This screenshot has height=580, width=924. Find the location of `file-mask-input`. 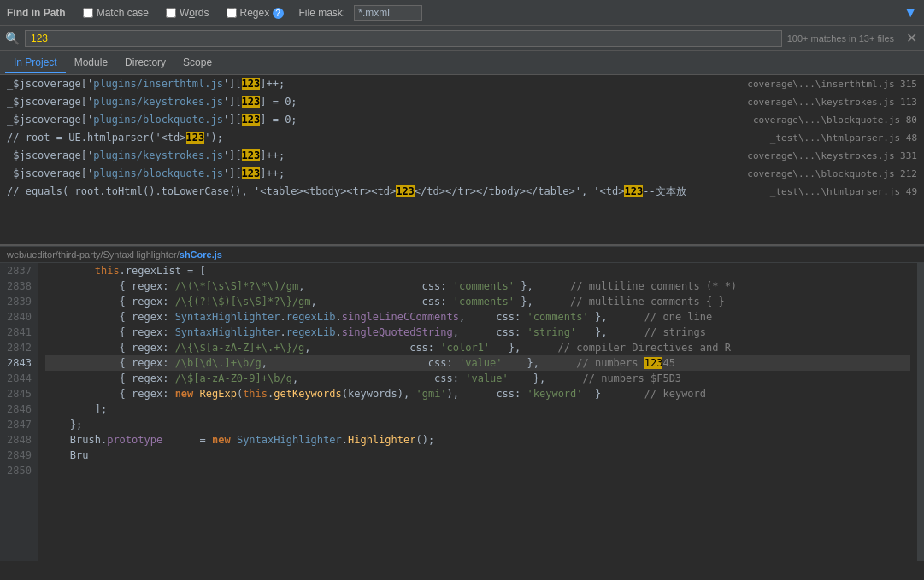

file-mask-input is located at coordinates (388, 13).